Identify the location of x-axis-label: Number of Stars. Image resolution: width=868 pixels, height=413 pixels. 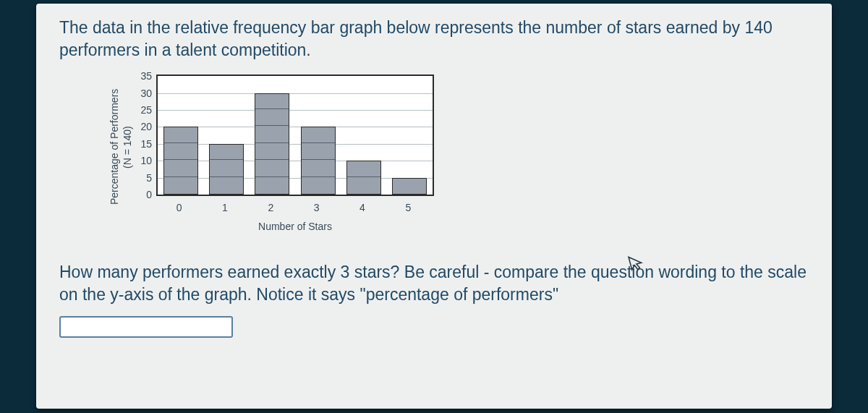
(295, 226).